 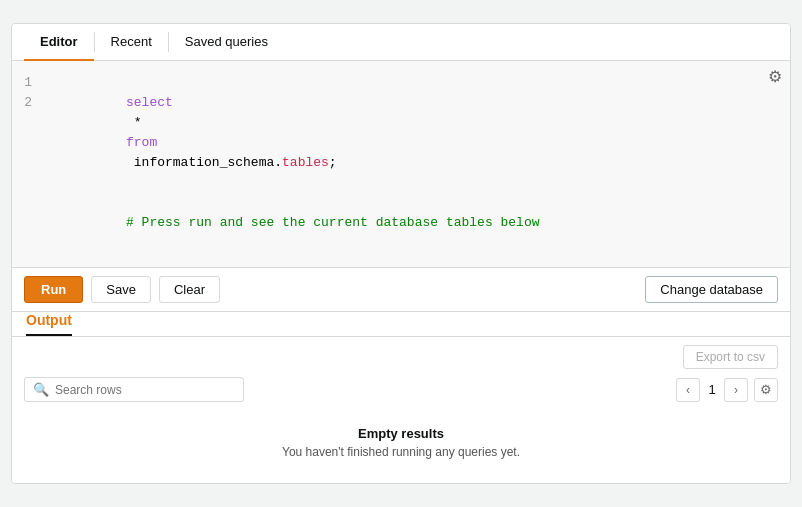 I want to click on kw-select: select, so click(x=150, y=102).